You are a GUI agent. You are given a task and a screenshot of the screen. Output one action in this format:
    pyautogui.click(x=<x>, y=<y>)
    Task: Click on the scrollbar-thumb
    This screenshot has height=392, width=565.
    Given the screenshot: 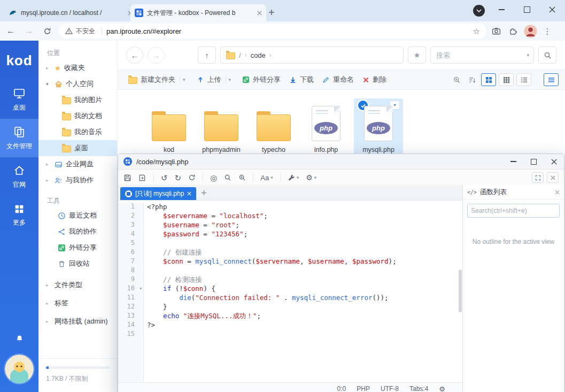 What is the action you would take?
    pyautogui.click(x=460, y=291)
    